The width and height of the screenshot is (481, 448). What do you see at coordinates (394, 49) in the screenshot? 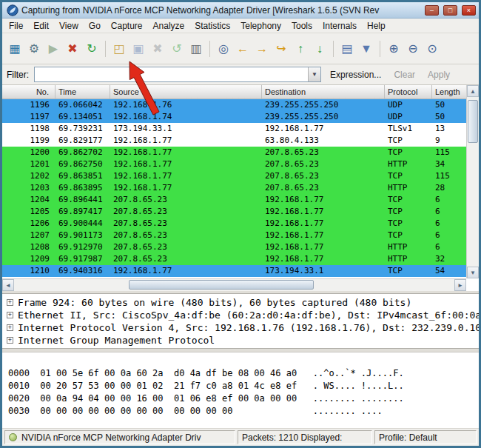
I see `zoom-in-button: ⊕` at bounding box center [394, 49].